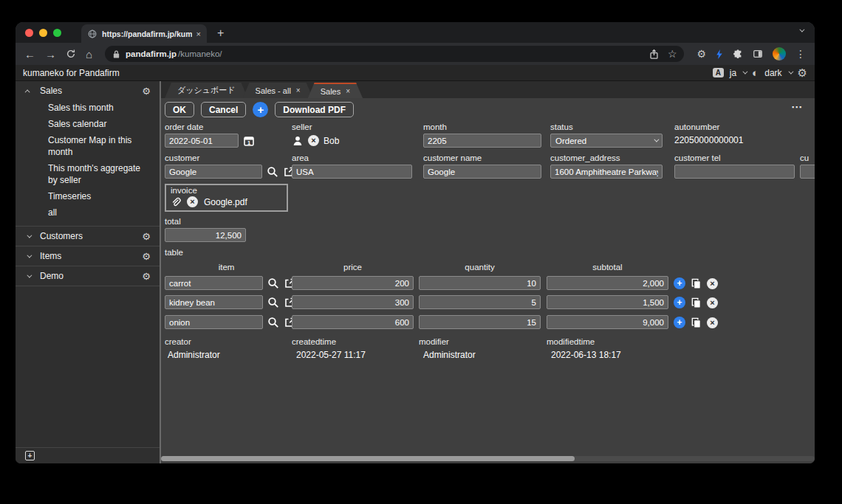 Image resolution: width=842 pixels, height=504 pixels. What do you see at coordinates (734, 158) in the screenshot?
I see `field-label: customer tel` at bounding box center [734, 158].